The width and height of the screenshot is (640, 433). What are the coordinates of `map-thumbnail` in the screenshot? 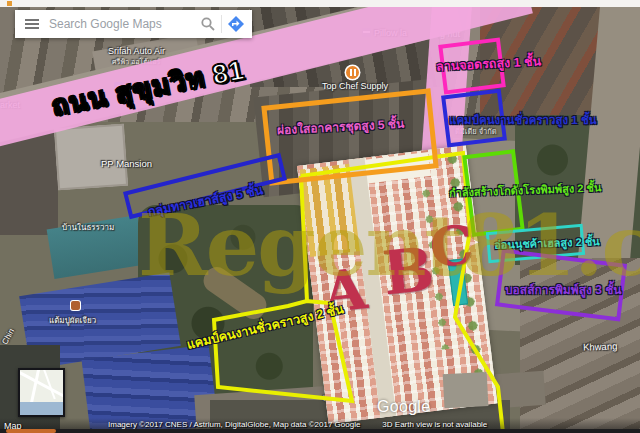 It's located at (42, 392).